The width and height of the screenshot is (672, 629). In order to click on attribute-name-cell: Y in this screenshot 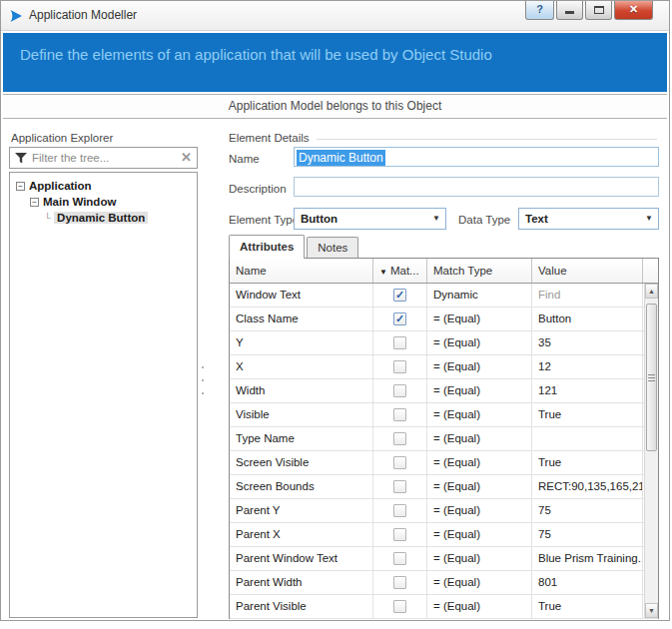, I will do `click(302, 343)`.